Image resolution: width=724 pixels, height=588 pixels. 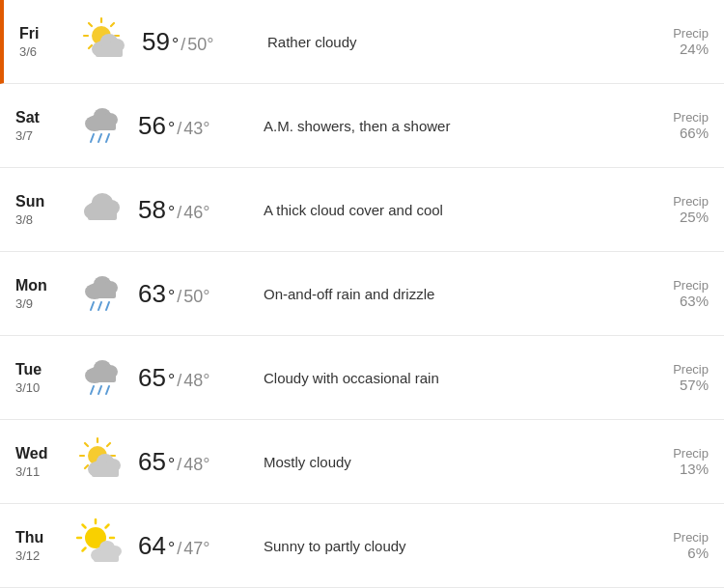 What do you see at coordinates (44, 52) in the screenshot?
I see `day-date: 3/6` at bounding box center [44, 52].